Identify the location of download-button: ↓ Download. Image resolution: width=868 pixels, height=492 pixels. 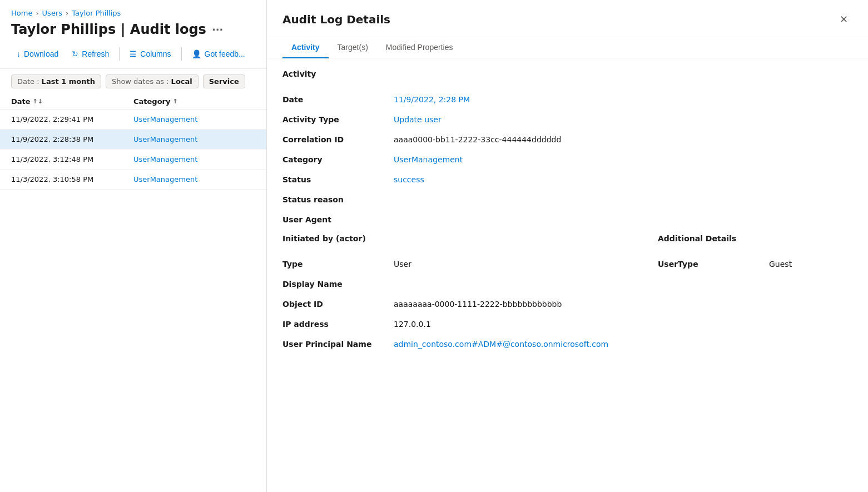
(38, 54).